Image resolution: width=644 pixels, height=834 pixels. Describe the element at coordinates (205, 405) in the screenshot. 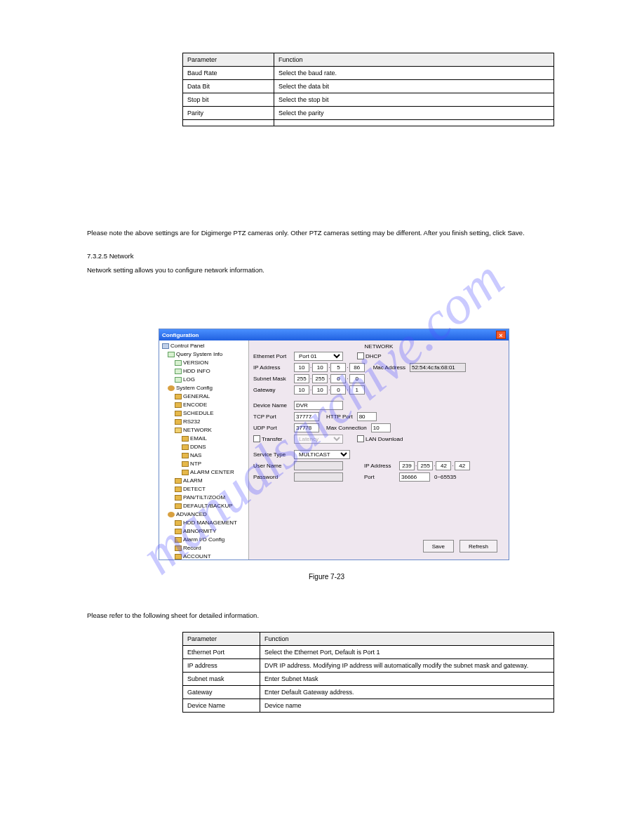

I see `tree-encode: ENCODE` at that location.